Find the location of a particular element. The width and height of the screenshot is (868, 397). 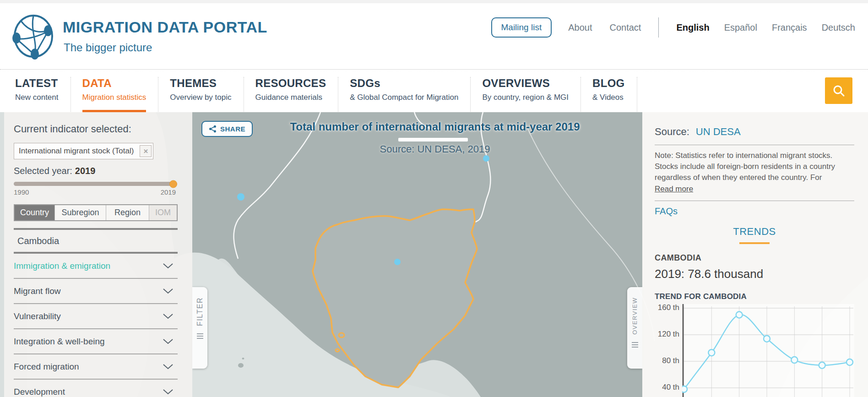

trend-point-2019 is located at coordinates (850, 362).